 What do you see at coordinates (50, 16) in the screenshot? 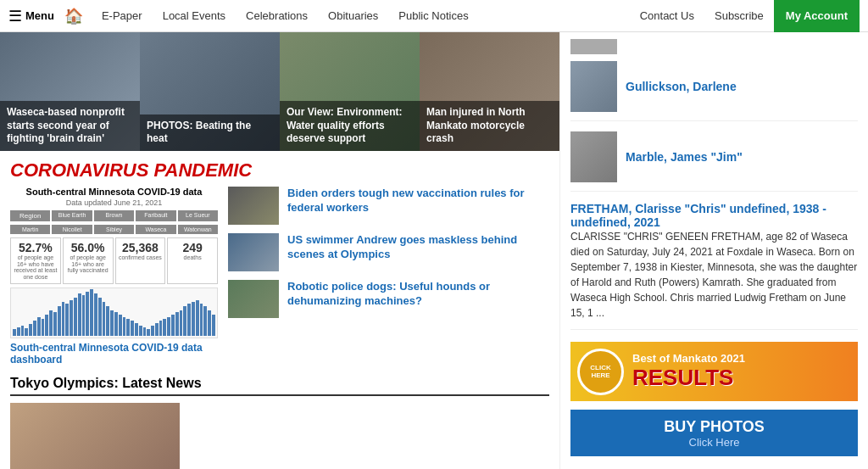
I see `nav-left: ☰ Menu 🏠` at bounding box center [50, 16].